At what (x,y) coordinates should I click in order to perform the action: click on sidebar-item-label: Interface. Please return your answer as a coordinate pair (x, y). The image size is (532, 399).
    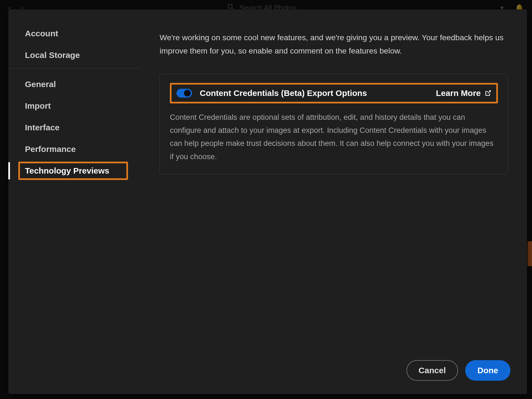
    Looking at the image, I should click on (42, 128).